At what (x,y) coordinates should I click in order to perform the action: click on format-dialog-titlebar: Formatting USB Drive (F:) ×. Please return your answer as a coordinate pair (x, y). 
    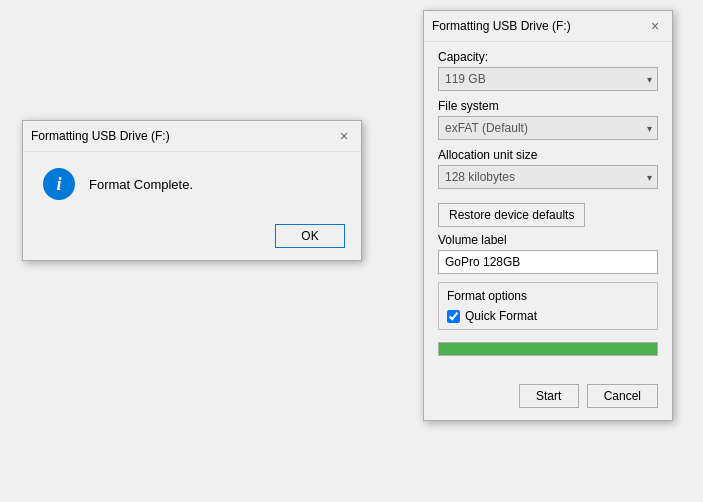
    Looking at the image, I should click on (548, 26).